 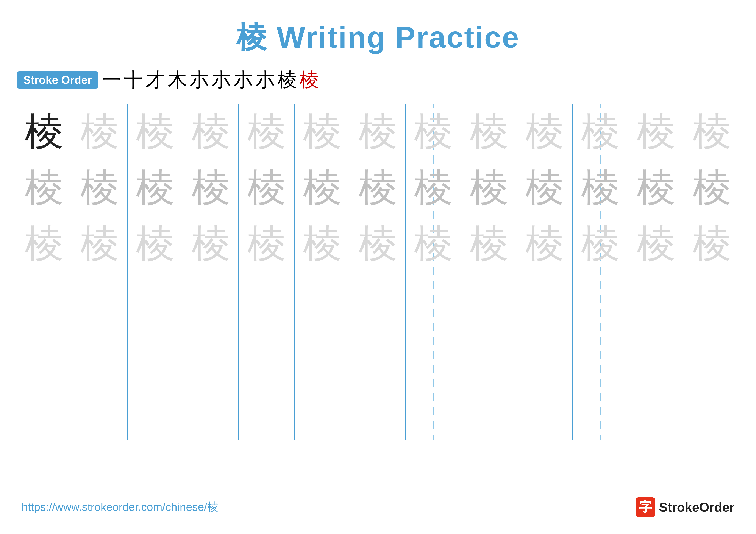 I want to click on char-dark: 棱, so click(x=44, y=132).